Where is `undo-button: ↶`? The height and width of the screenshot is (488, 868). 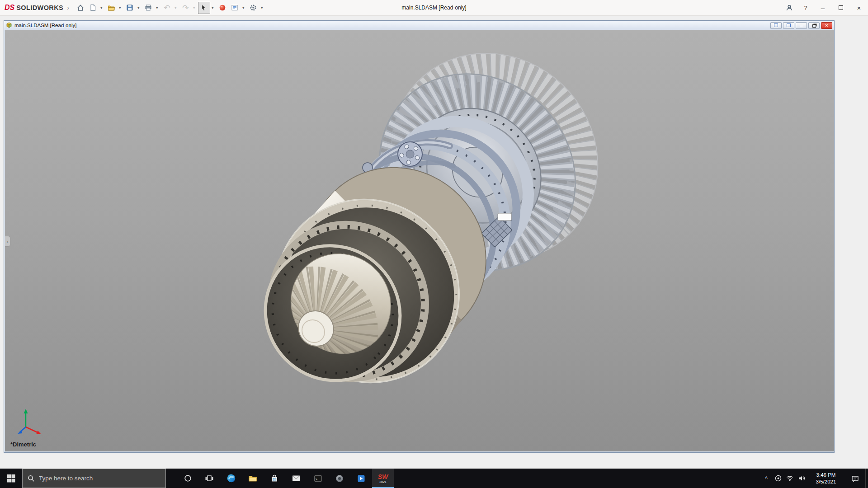 undo-button: ↶ is located at coordinates (167, 8).